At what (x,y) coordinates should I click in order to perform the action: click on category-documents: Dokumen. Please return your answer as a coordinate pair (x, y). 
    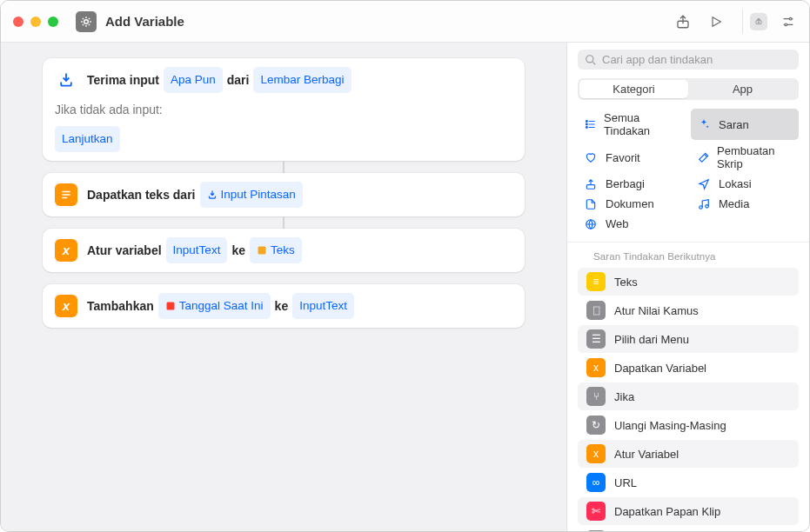
    Looking at the image, I should click on (632, 203).